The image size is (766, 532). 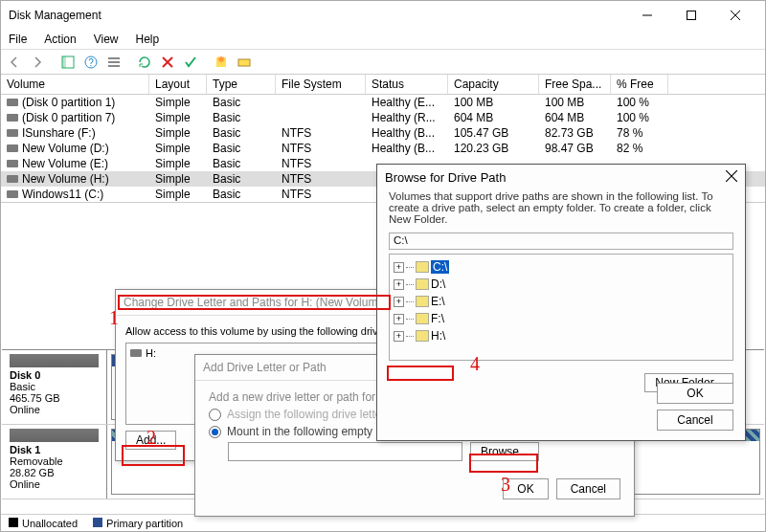 What do you see at coordinates (14, 62) in the screenshot?
I see `back-icon` at bounding box center [14, 62].